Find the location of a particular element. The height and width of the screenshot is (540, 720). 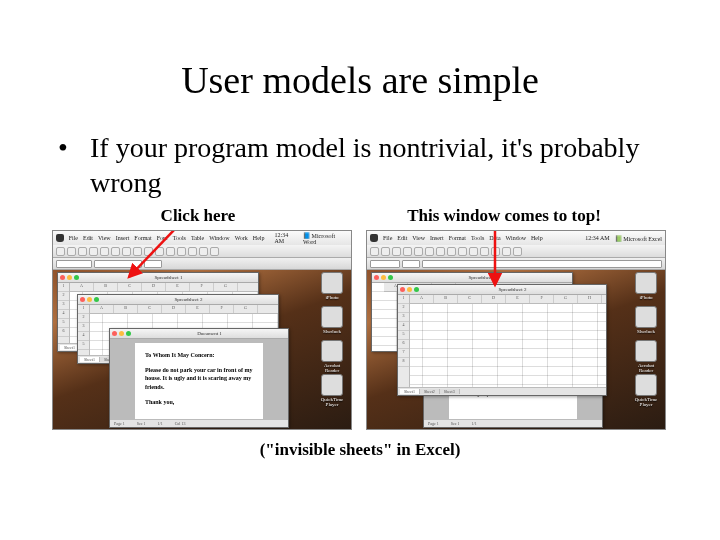

status-bar: Page 1Sec 11/1 is located at coordinates (513, 423).